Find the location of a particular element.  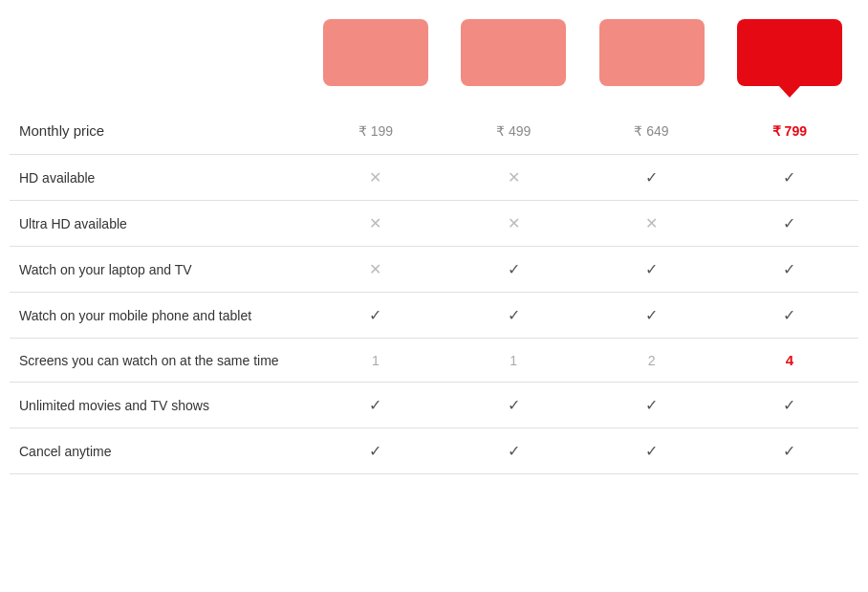

feature-label-1: HD available is located at coordinates (159, 178).